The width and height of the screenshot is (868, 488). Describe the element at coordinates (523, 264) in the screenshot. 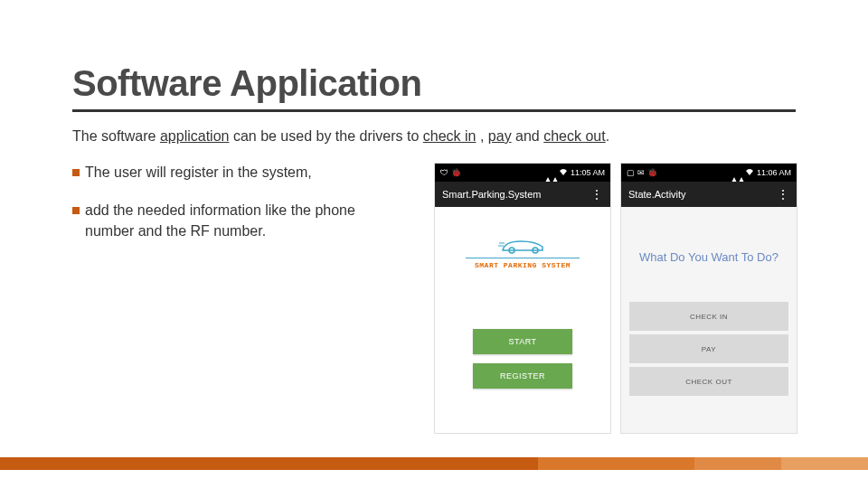

I see `logo-text: SMART PARKING SYSTEM` at that location.